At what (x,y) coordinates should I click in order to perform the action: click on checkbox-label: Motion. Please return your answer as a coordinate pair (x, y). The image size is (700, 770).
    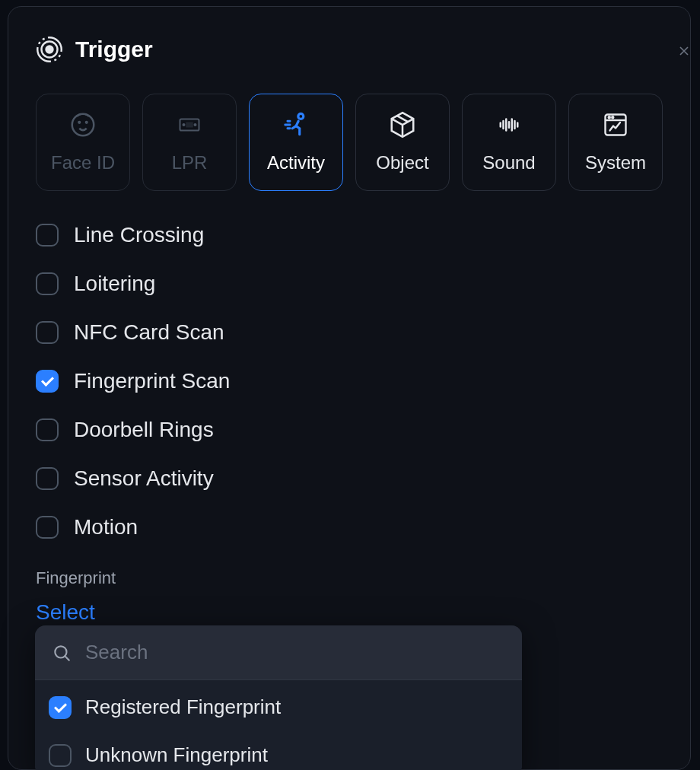
    Looking at the image, I should click on (106, 527).